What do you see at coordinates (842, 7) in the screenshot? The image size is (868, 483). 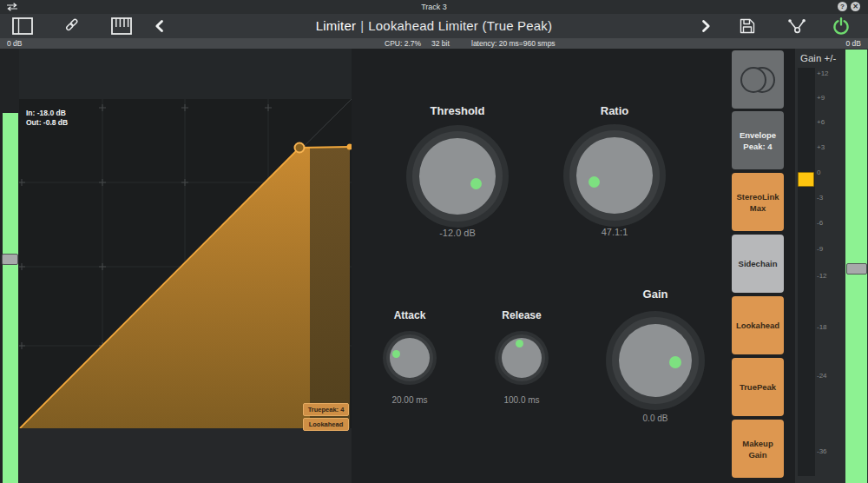 I see `help-icon: ?` at bounding box center [842, 7].